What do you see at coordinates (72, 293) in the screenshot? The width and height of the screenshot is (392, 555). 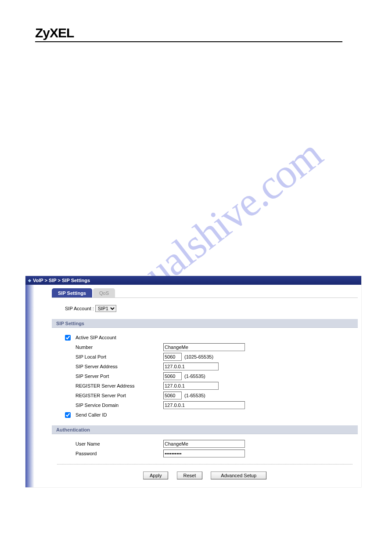 I see `tab-sip-settings: SIP Settings` at bounding box center [72, 293].